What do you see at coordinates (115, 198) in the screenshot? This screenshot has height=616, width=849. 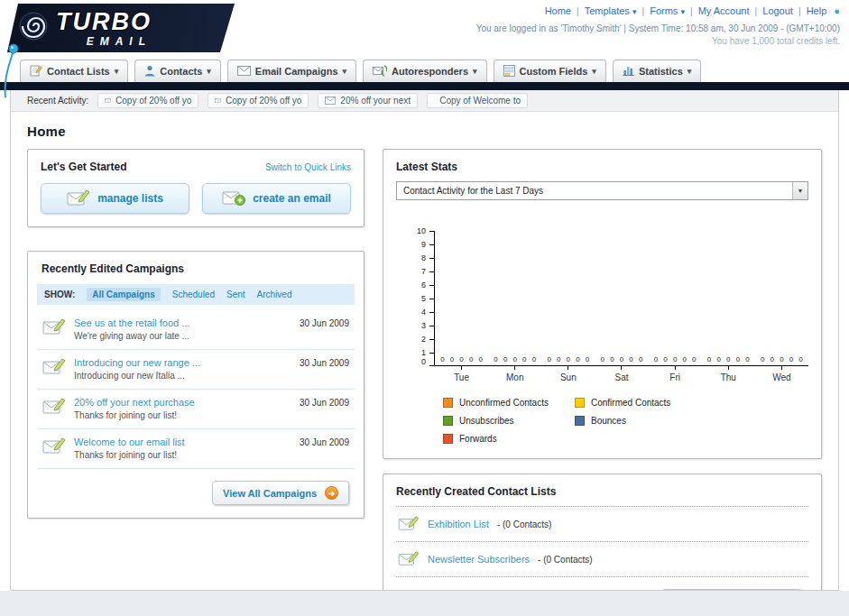 I see `manage-lists-button: manage lists` at bounding box center [115, 198].